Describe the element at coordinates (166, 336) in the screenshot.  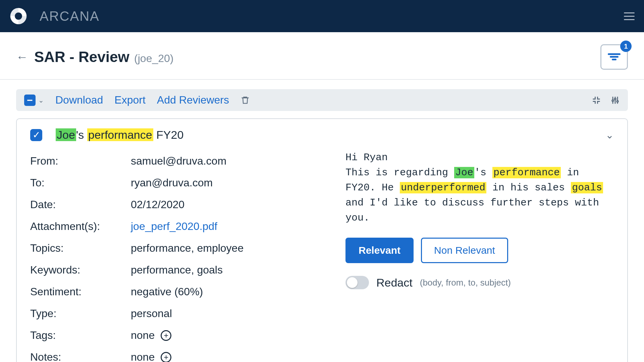
I see `add-tag-icon: +` at that location.